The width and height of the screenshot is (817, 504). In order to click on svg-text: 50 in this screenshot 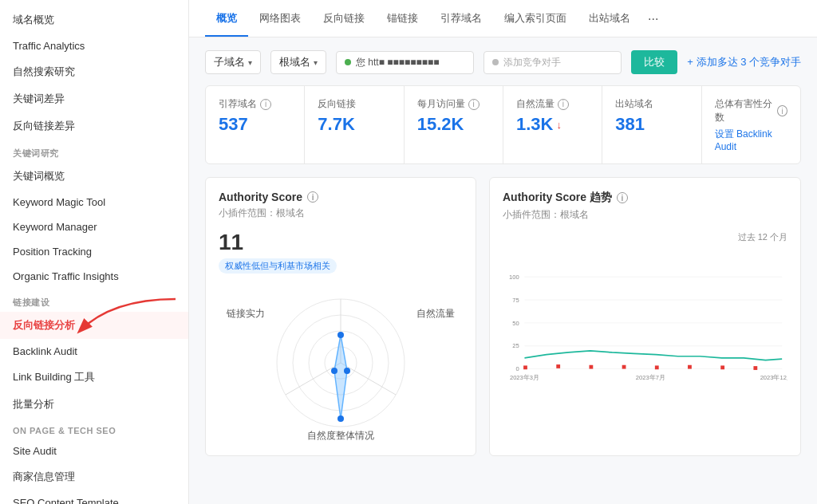, I will do `click(515, 324)`.